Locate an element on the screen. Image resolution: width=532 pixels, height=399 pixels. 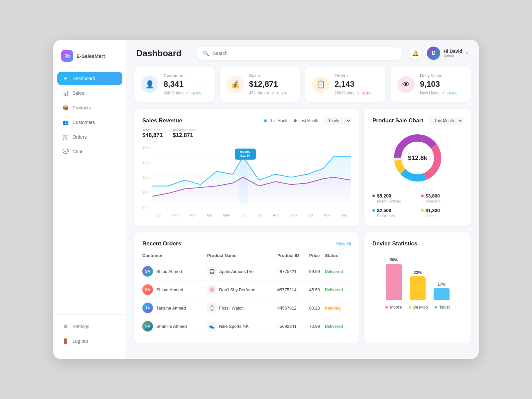
sidebar-label-sales: Sales is located at coordinates (78, 93).